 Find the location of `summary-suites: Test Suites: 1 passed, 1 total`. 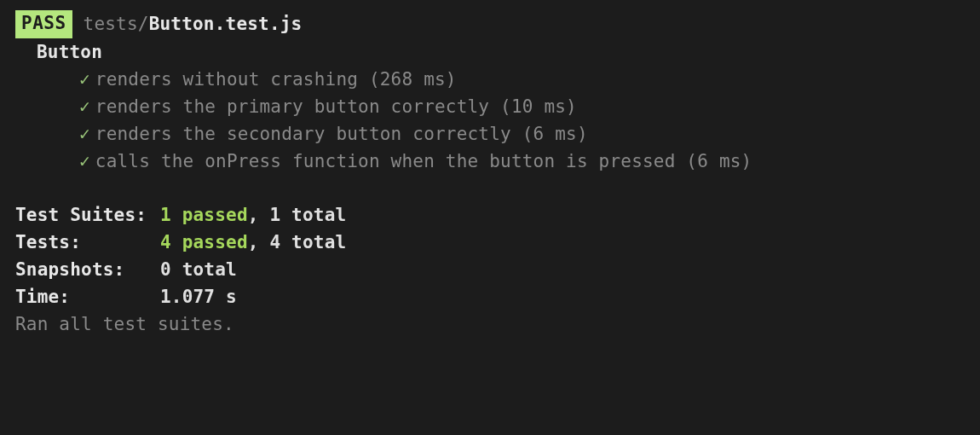

summary-suites: Test Suites: 1 passed, 1 total is located at coordinates (490, 216).